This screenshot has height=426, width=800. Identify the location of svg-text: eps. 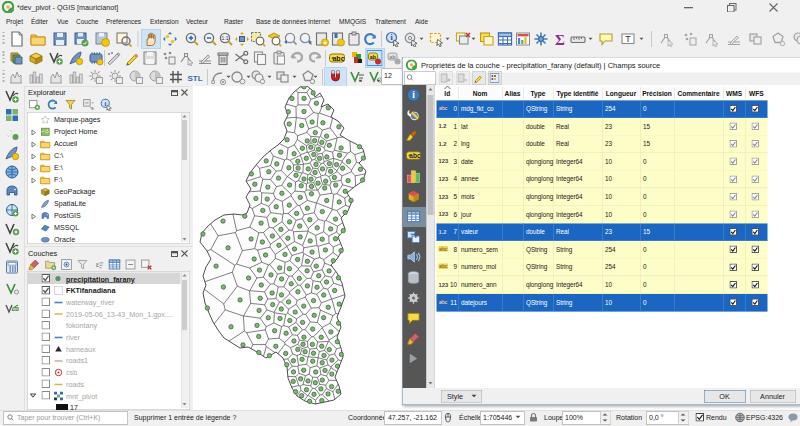
(16, 309).